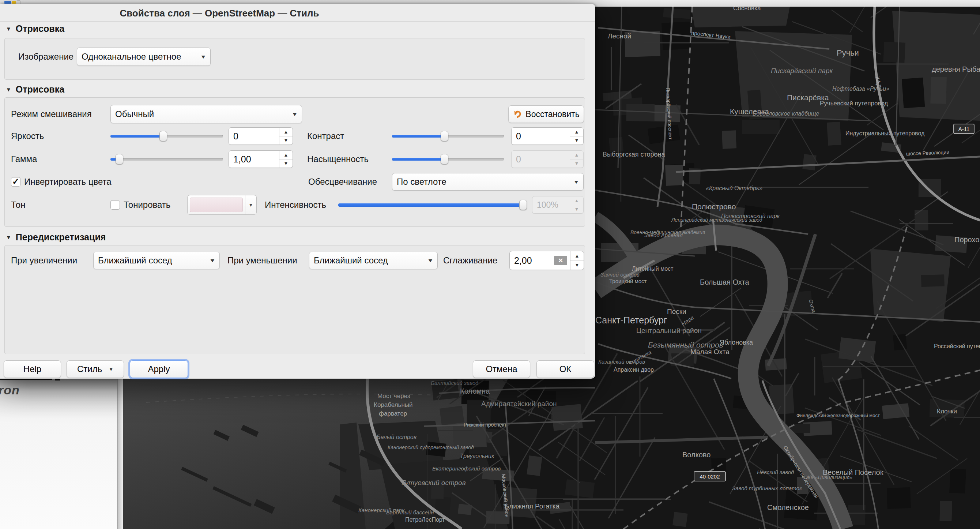 This screenshot has height=529, width=980. I want to click on cancel-button-label: Отмена, so click(501, 369).